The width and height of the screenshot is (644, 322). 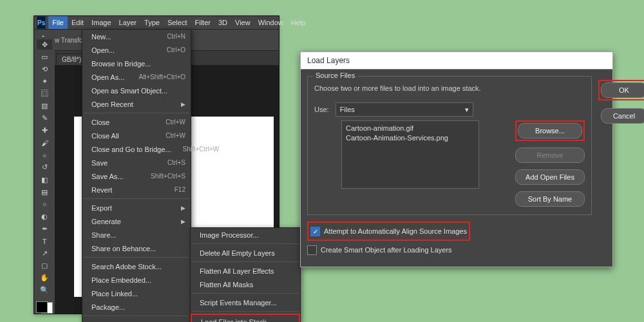 I want to click on wand-tool-icon: ✦, so click(x=44, y=81).